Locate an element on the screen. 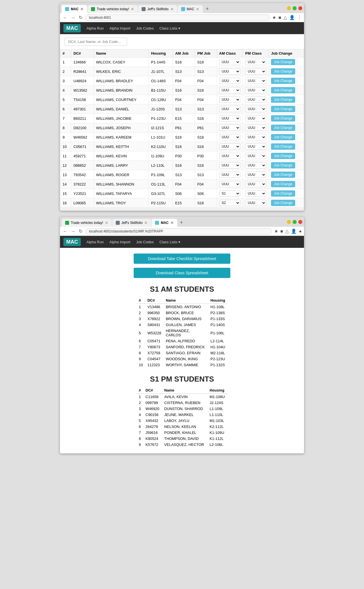  nav-class-lists-1: Class Lists ▾ is located at coordinates (170, 28).